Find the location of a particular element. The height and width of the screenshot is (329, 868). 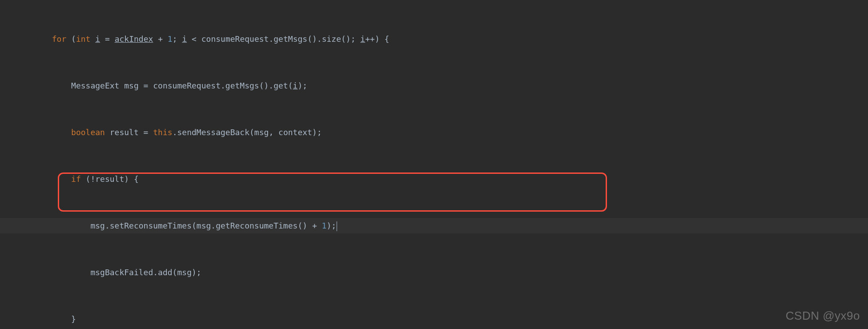

code-text: msgBackFailed.add(msg); is located at coordinates (146, 272).